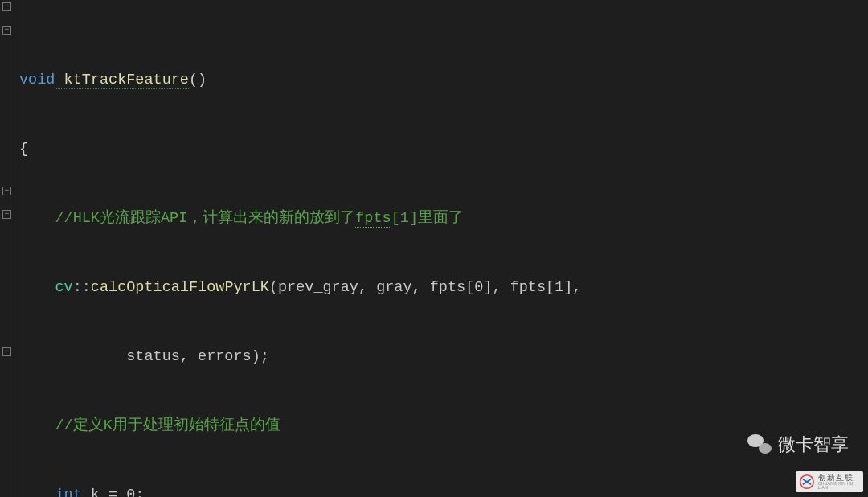  What do you see at coordinates (301, 150) in the screenshot?
I see `code-line: {` at bounding box center [301, 150].